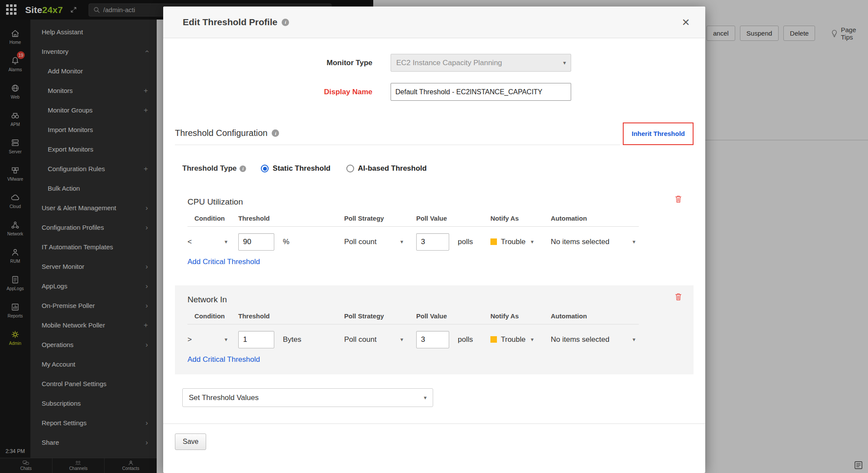 Image resolution: width=868 pixels, height=473 pixels. What do you see at coordinates (398, 136) in the screenshot?
I see `threshold-configuration-title-wrap: Threshold Configuration i` at bounding box center [398, 136].